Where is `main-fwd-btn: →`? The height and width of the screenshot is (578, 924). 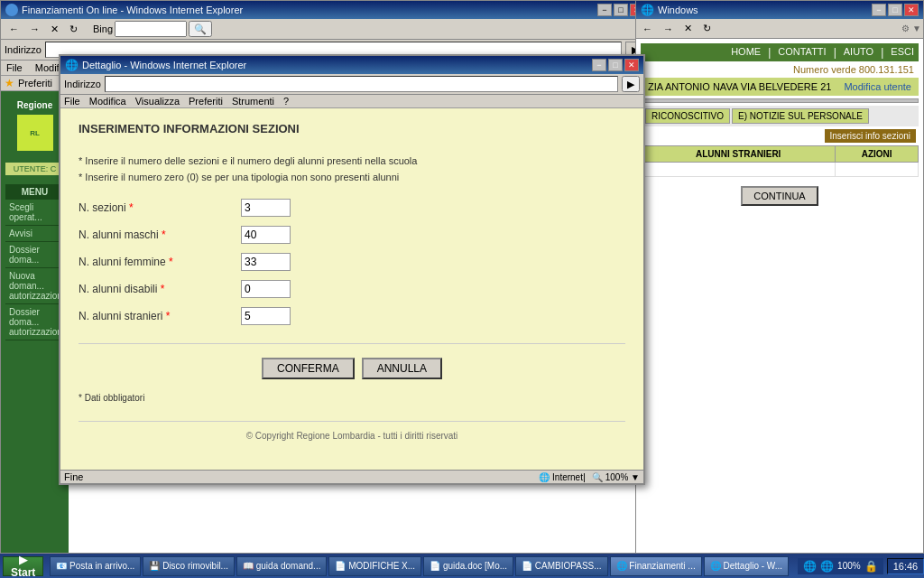
main-fwd-btn: → is located at coordinates (34, 29).